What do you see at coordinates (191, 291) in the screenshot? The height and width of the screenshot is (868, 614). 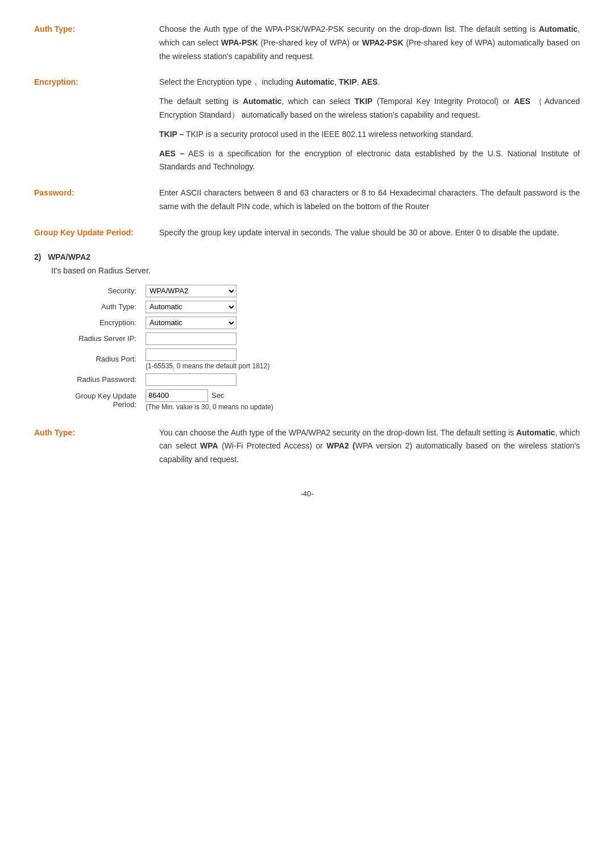 I see `security-select: WPA/WPA2` at bounding box center [191, 291].